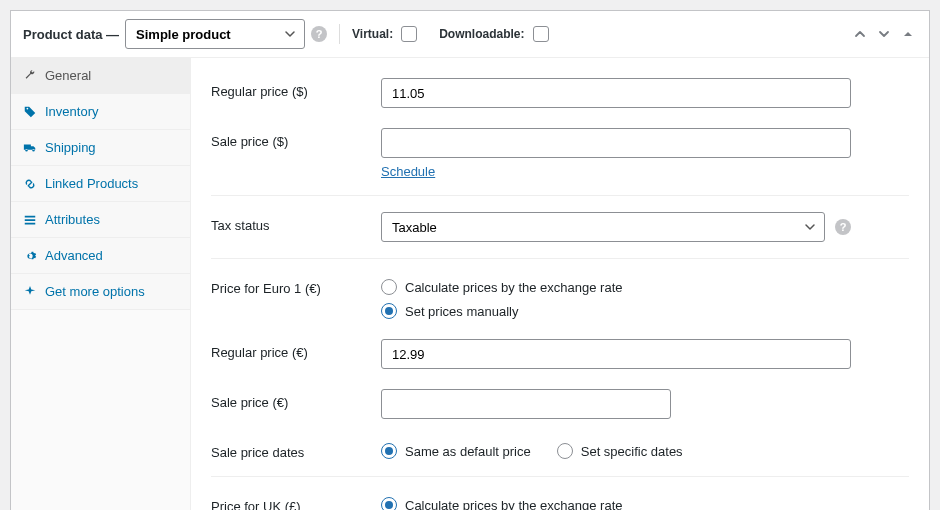 Image resolution: width=940 pixels, height=510 pixels. What do you see at coordinates (408, 172) in the screenshot?
I see `schedule-link: Schedule` at bounding box center [408, 172].